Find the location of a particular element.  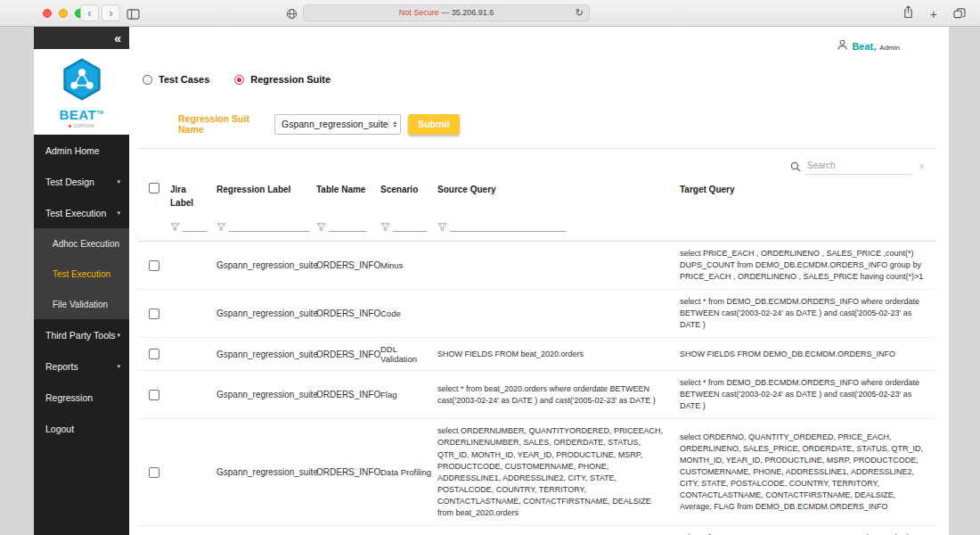

tab-overview-icon is located at coordinates (960, 14).